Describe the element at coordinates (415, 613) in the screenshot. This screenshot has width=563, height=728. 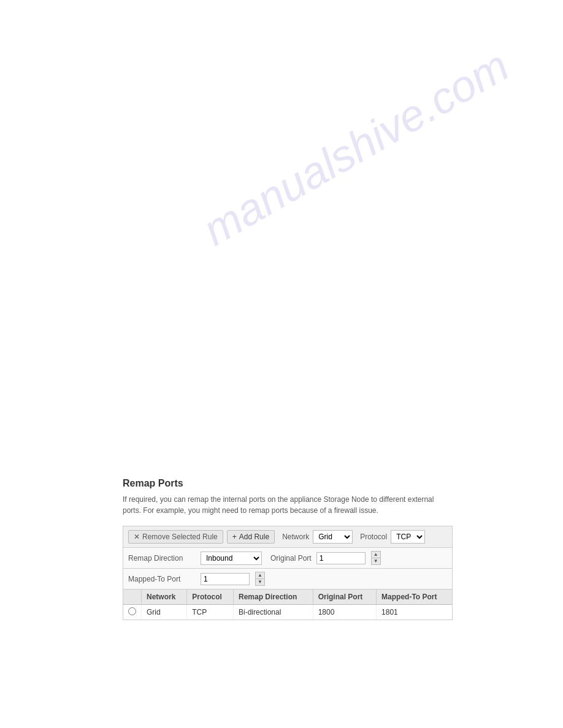
I see `row-mapped-to-port: 1801` at that location.